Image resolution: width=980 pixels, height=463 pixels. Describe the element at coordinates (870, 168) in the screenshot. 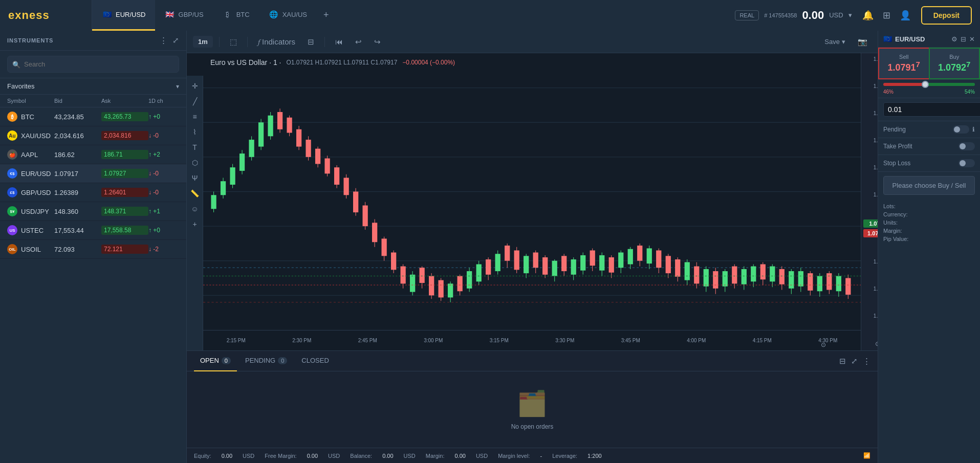

I see `price-label-5: 1.08000` at that location.